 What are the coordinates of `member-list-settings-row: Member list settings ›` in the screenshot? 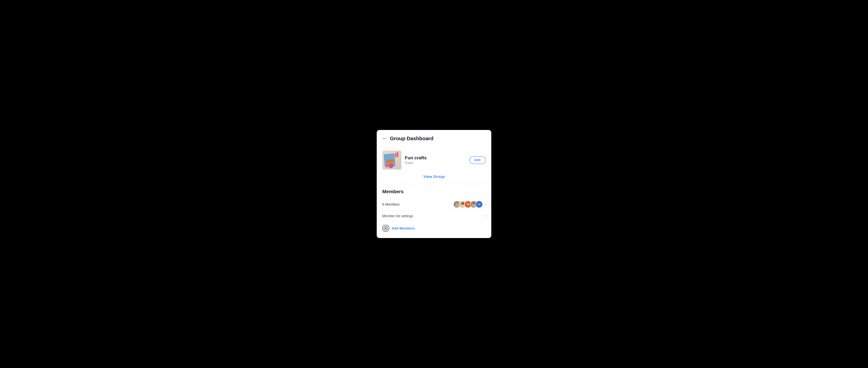 It's located at (434, 216).